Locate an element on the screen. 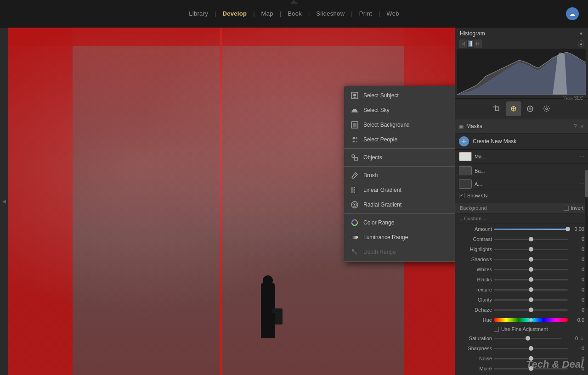 This screenshot has width=588, height=375. nav-web: Web is located at coordinates (392, 14).